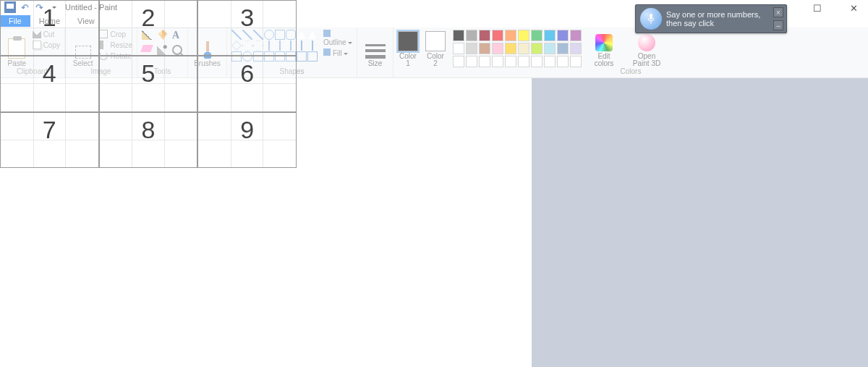  I want to click on cut-icon, so click(37, 34).